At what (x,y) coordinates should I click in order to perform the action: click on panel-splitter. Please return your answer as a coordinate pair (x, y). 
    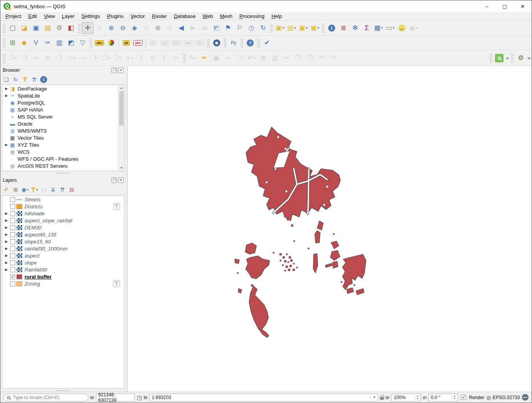
    Looking at the image, I should click on (63, 173).